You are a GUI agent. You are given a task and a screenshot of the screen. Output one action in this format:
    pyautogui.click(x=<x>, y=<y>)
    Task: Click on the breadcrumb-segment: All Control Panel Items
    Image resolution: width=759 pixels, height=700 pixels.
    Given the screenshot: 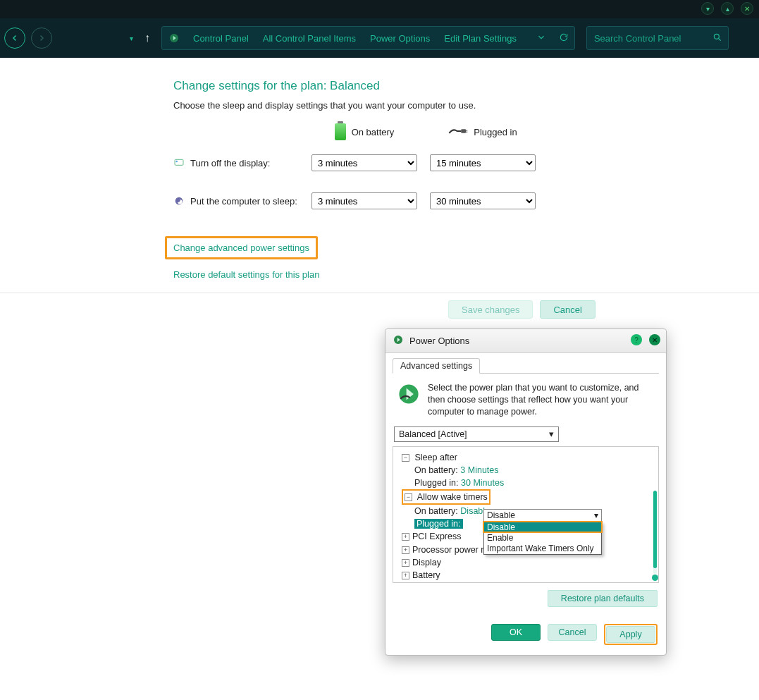 What is the action you would take?
    pyautogui.click(x=309, y=38)
    